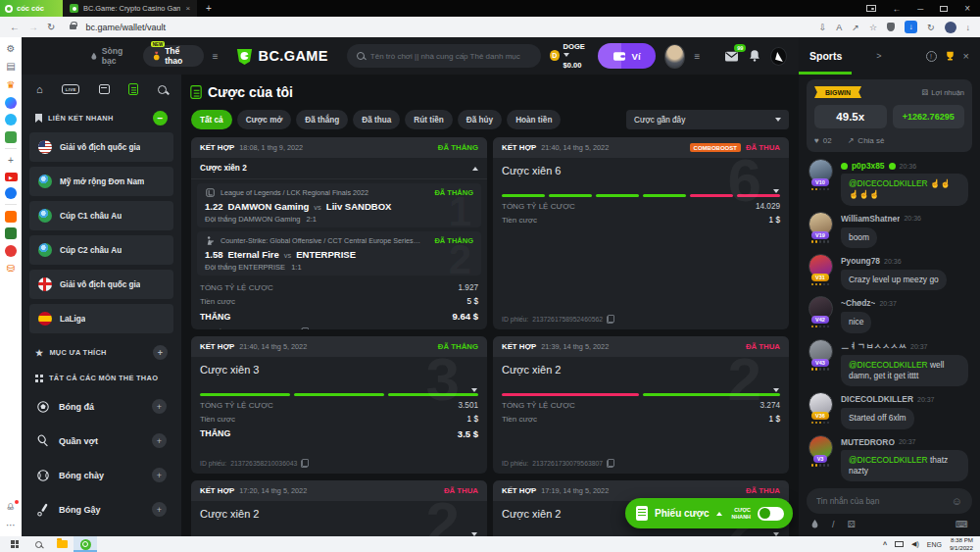 Image resolution: width=980 pixels, height=552 pixels. Describe the element at coordinates (710, 514) in the screenshot. I see `betslip-float-button: Phiếu cược CƯỢCNHANH` at that location.